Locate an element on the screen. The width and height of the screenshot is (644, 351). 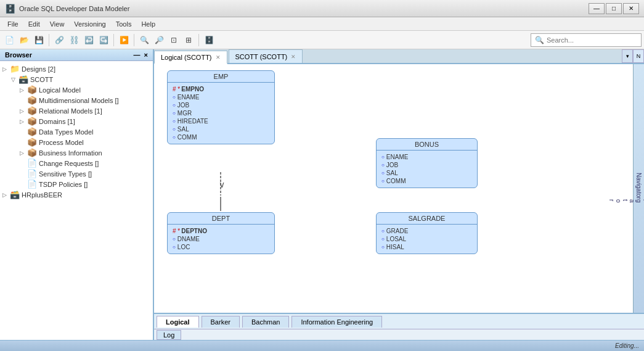
browser-title: Browser is located at coordinates (18, 55).